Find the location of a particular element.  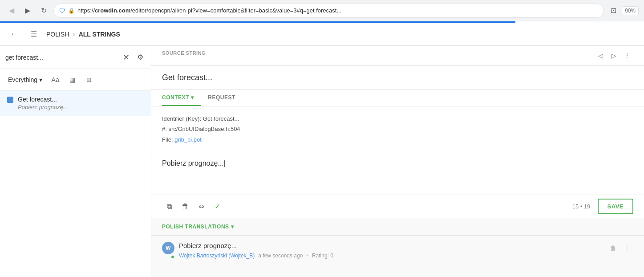

translations-chevron-icon: ▾ is located at coordinates (232, 227).